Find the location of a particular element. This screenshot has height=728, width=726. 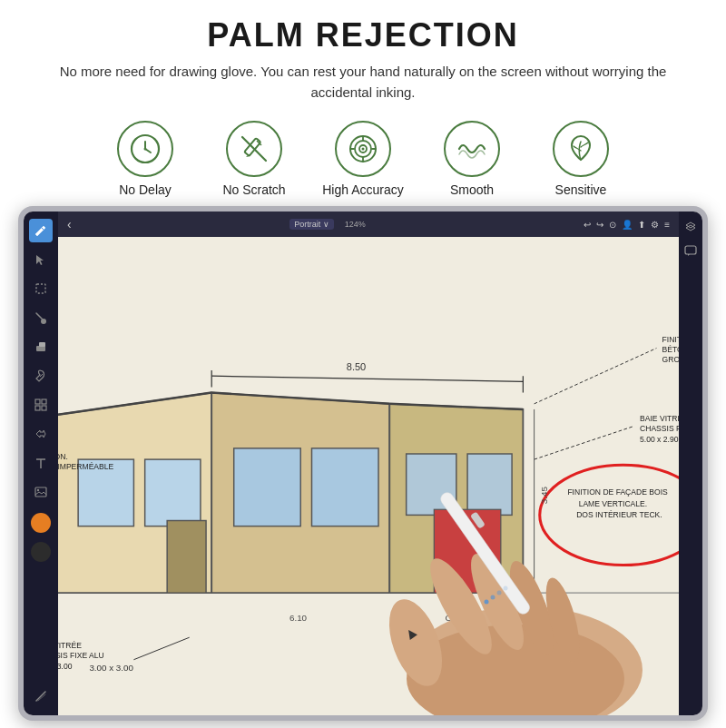

portrait-badge: Portrait ∨ is located at coordinates (312, 224).